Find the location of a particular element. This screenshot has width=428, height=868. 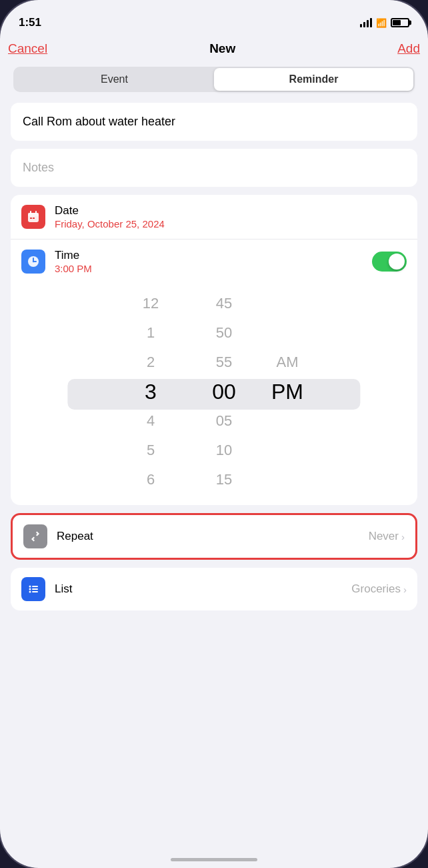

list-label: List is located at coordinates (199, 589).